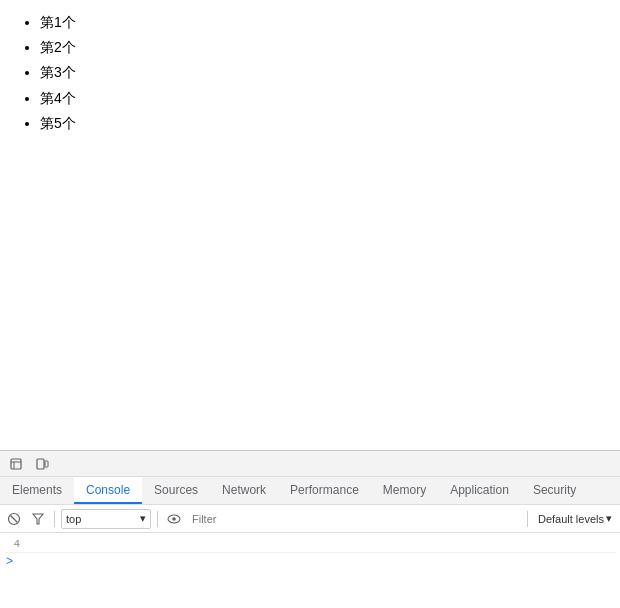 Image resolution: width=620 pixels, height=608 pixels. I want to click on log-levels-arrow: ▾, so click(609, 518).